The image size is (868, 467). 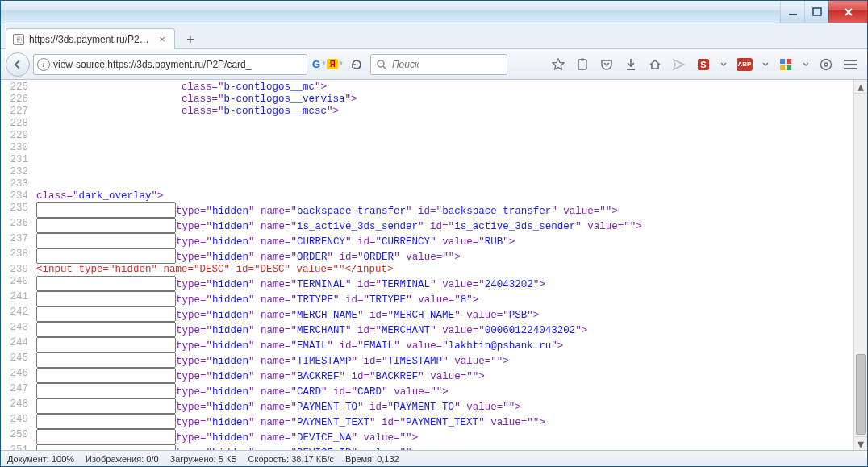 I want to click on adblock-icon: ABP, so click(x=745, y=65).